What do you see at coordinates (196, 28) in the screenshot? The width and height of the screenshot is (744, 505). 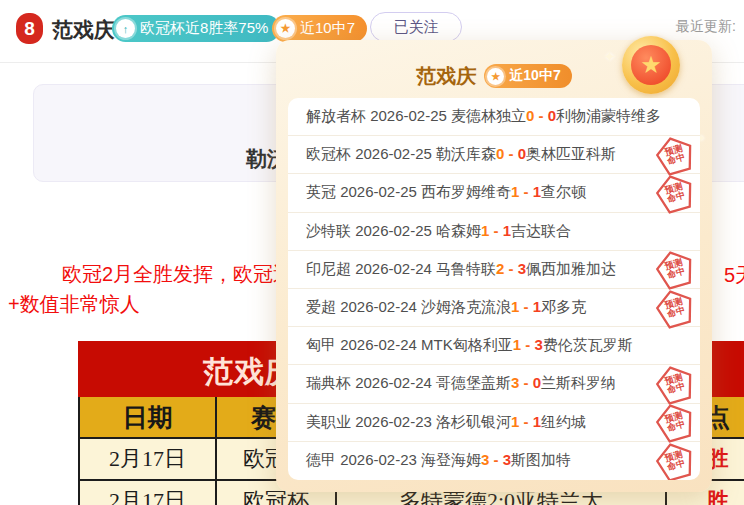 I see `win-rate-badge: ↑ 欧冠杯近8胜率75%` at bounding box center [196, 28].